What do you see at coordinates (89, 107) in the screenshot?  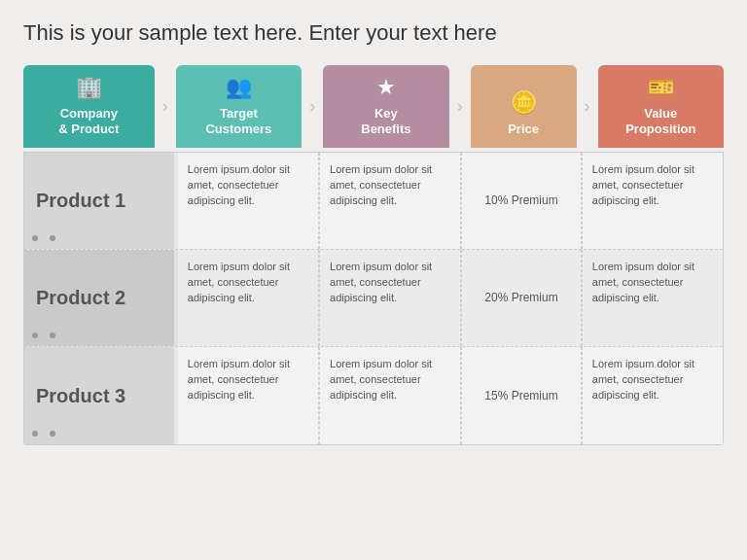 I see `header-company: 🏢 Company& Product` at bounding box center [89, 107].